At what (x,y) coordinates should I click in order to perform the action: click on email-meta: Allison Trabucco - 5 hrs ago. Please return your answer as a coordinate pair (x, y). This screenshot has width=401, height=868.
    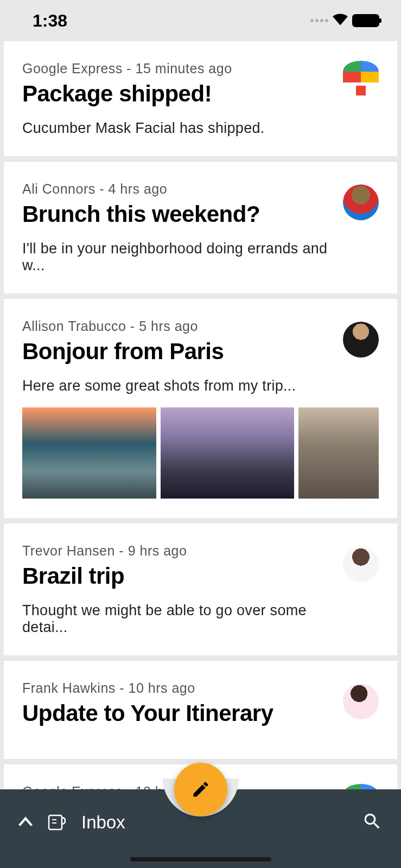
    Looking at the image, I should click on (179, 327).